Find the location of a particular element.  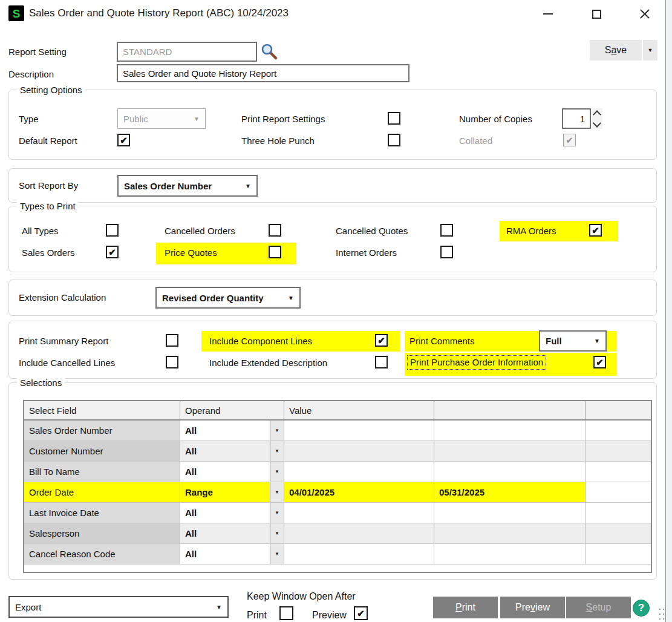

collated-checkbox: ✔ is located at coordinates (570, 140).